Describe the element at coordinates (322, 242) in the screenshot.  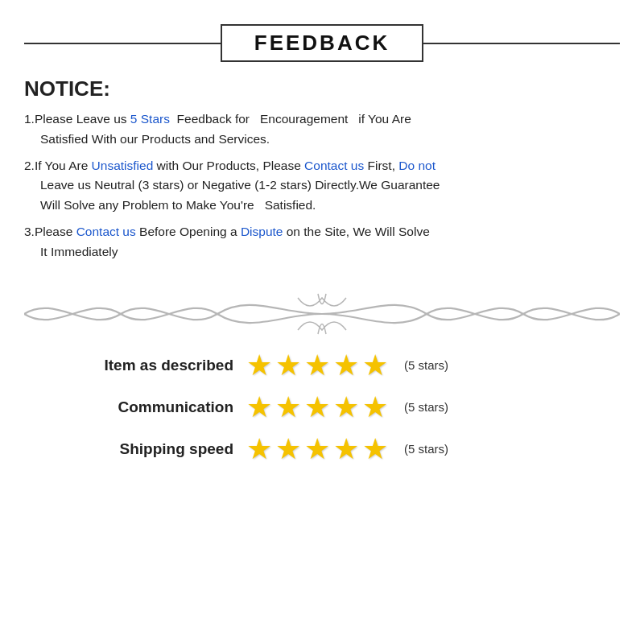
I see `notice-item-3: 3.Please Contact us Before Opening a Dis…` at that location.